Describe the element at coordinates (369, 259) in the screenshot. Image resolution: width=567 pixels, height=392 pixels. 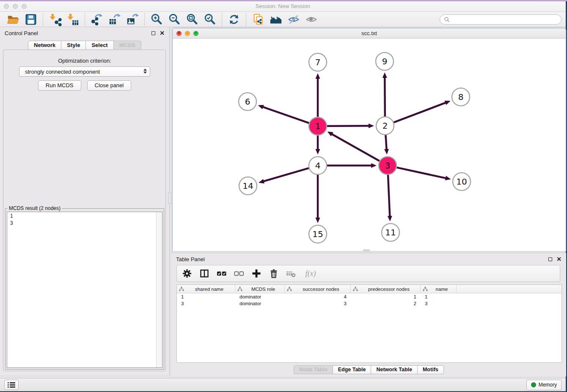
I see `table-panel-header: Table Panel ✕` at that location.